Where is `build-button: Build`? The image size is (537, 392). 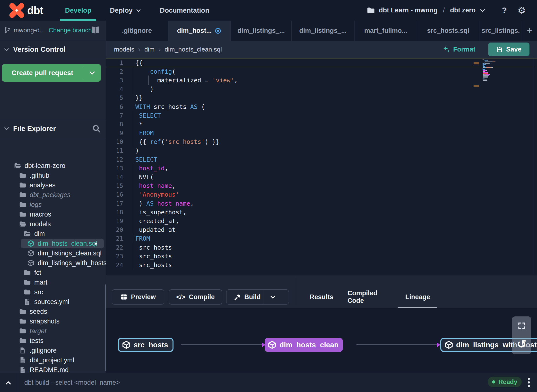
build-button: Build is located at coordinates (258, 297).